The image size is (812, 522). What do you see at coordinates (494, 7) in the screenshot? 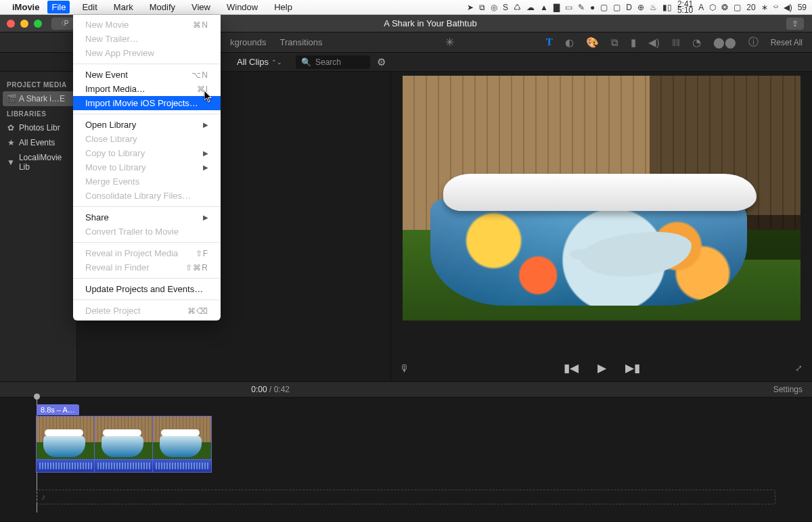
I see `cc-icon: ◎` at bounding box center [494, 7].